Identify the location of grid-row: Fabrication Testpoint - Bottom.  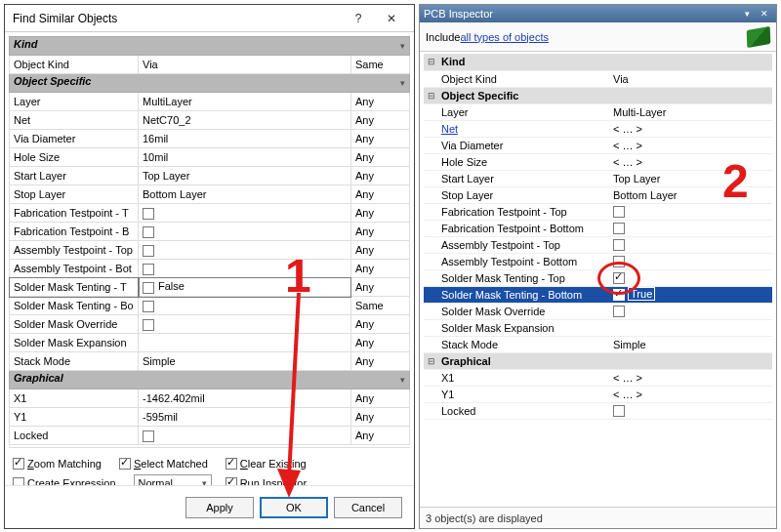
(597, 228).